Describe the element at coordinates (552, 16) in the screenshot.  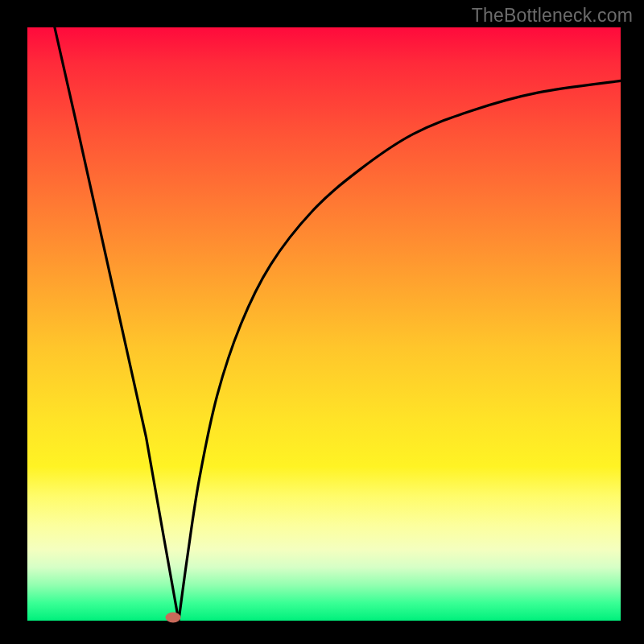
I see `watermark-text: TheBottleneck.com` at that location.